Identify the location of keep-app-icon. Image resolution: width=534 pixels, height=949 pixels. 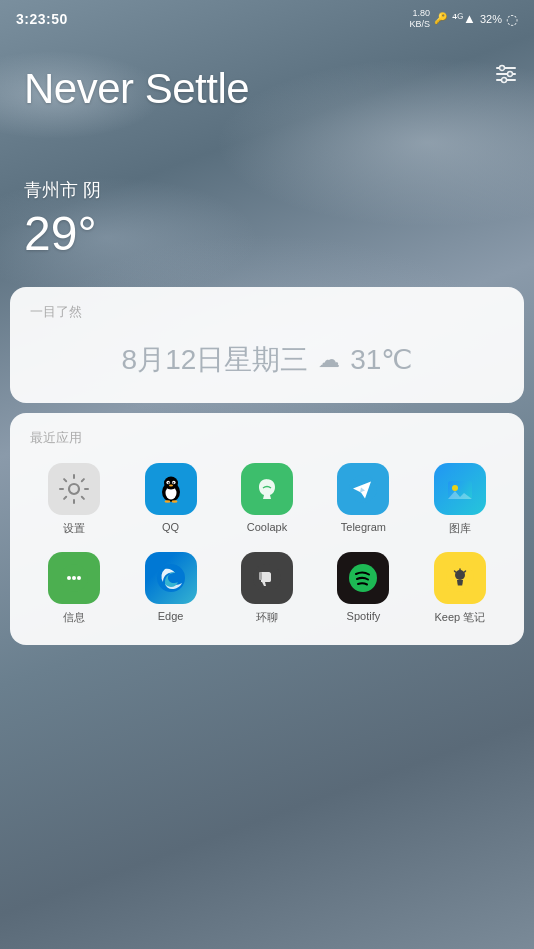
(460, 578).